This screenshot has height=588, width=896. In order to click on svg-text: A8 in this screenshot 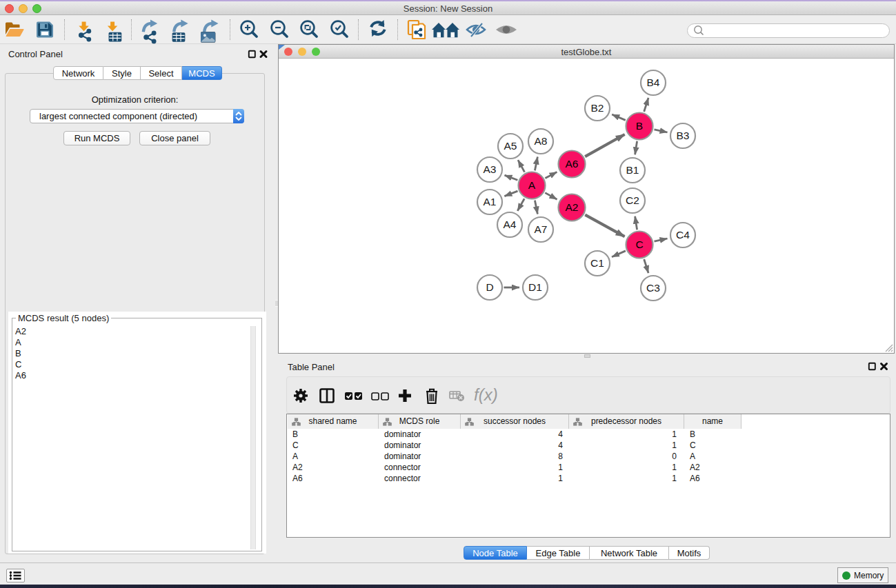, I will do `click(541, 141)`.